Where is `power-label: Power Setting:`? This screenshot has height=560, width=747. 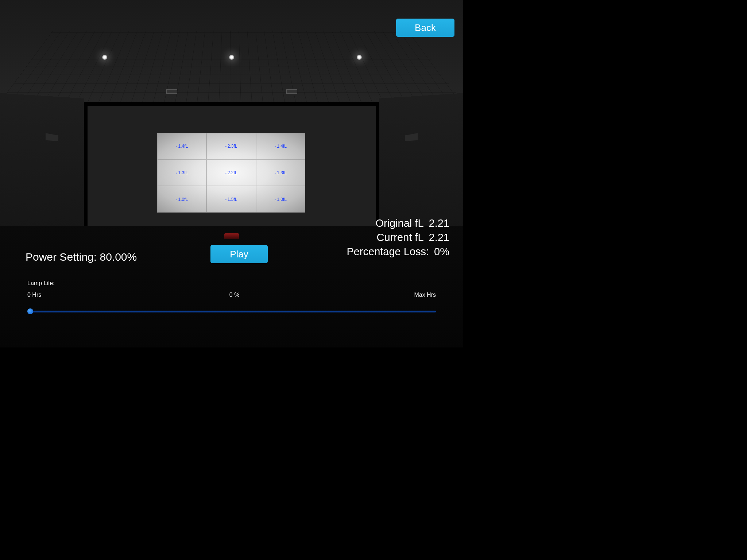 power-label: Power Setting: is located at coordinates (61, 257).